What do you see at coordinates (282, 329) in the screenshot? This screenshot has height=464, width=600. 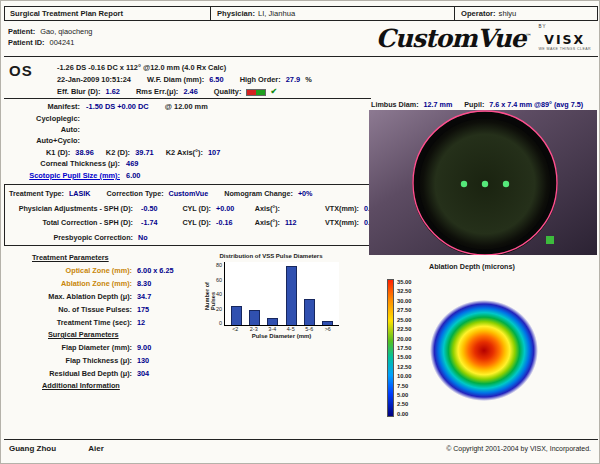 I see `pulse-chart-xlabels: <22-33-44-55-6>6` at bounding box center [282, 329].